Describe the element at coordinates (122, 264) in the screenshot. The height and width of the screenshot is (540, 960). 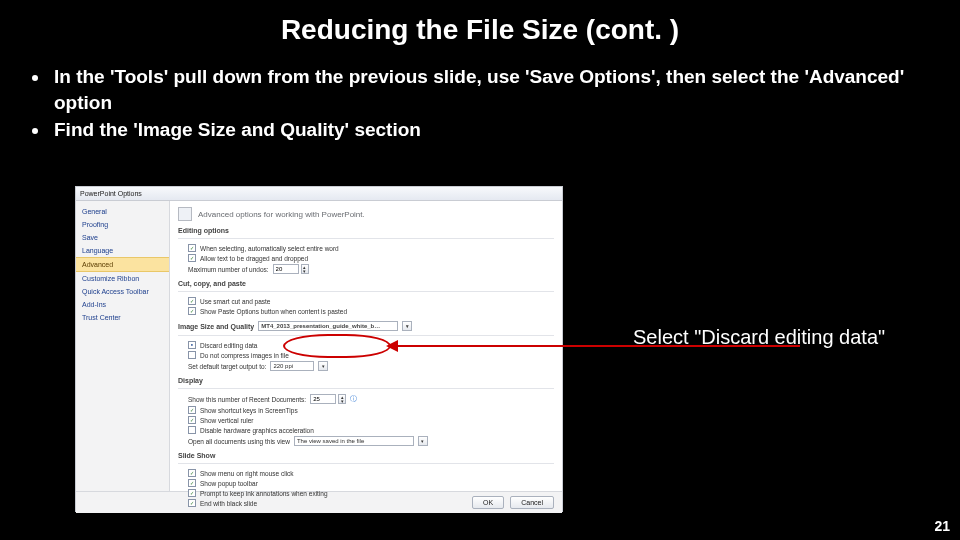
I see `sidebar-item-advanced: Advanced` at that location.